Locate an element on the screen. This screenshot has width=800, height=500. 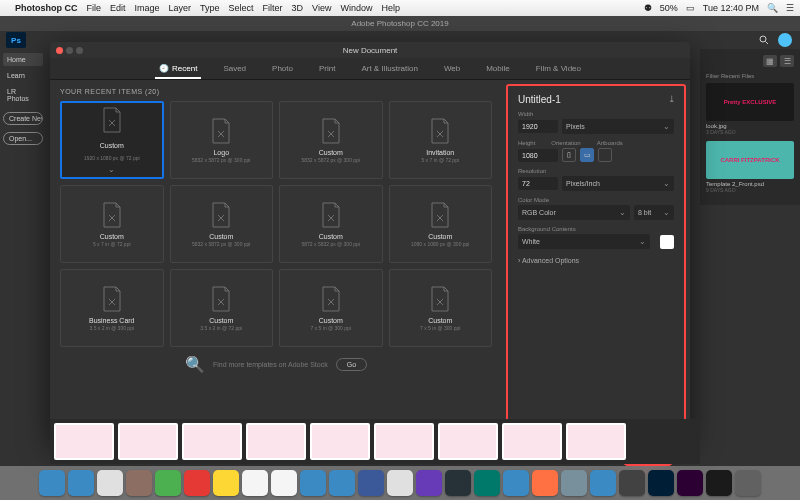
recent-thumb: CARRI FITZPATRICK is located at coordinates (750, 160).